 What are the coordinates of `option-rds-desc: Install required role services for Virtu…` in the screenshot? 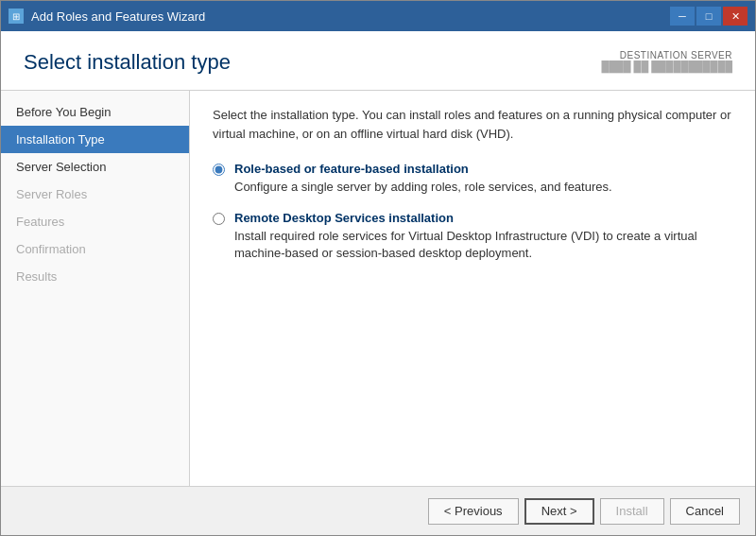 It's located at (484, 245).